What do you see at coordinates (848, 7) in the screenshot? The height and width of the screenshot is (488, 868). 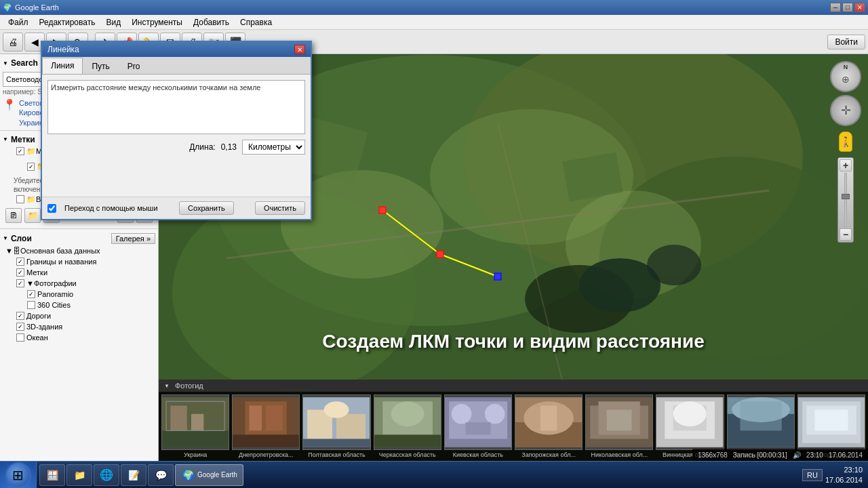 I see `maximize-button: □` at bounding box center [848, 7].